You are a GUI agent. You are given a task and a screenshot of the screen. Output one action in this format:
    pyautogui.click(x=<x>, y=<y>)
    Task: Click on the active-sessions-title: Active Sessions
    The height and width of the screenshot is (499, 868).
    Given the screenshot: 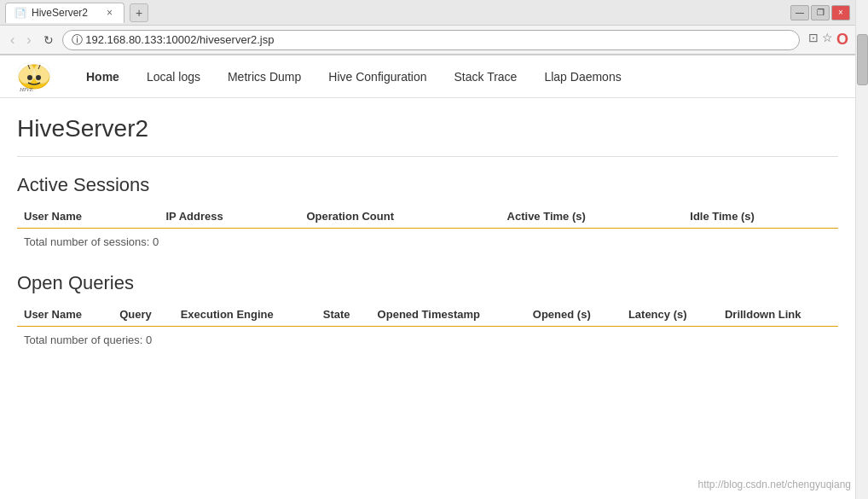 What is the action you would take?
    pyautogui.click(x=428, y=185)
    